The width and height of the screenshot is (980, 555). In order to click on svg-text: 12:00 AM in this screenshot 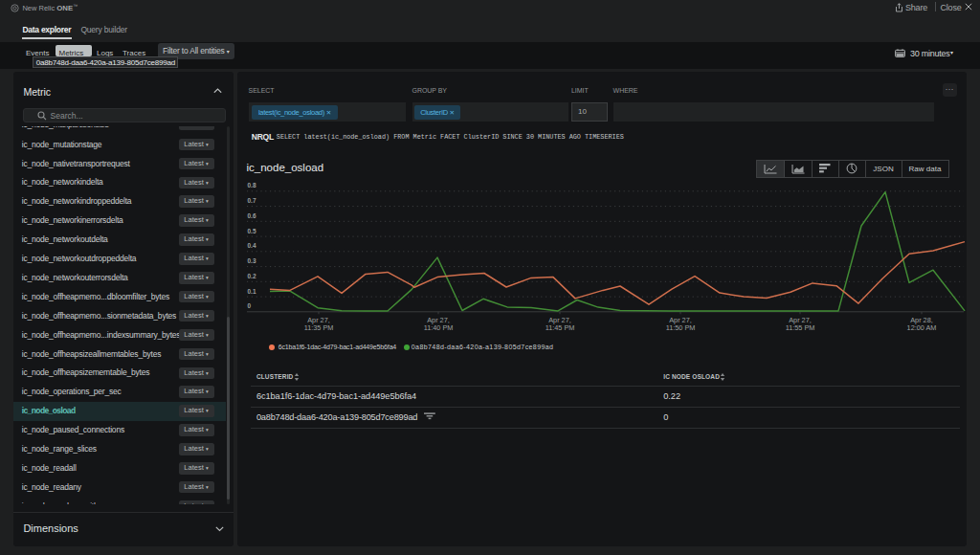, I will do `click(923, 327)`.